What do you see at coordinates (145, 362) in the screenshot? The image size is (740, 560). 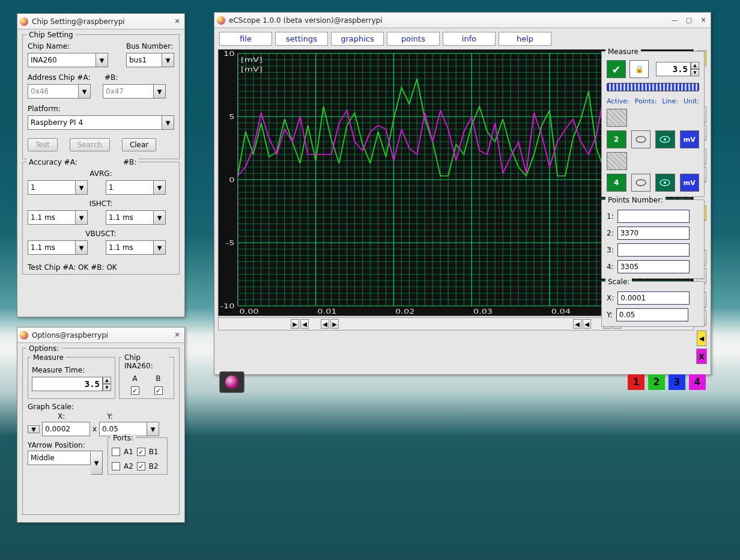 I see `chip-legend: Chip INA260:` at bounding box center [145, 362].